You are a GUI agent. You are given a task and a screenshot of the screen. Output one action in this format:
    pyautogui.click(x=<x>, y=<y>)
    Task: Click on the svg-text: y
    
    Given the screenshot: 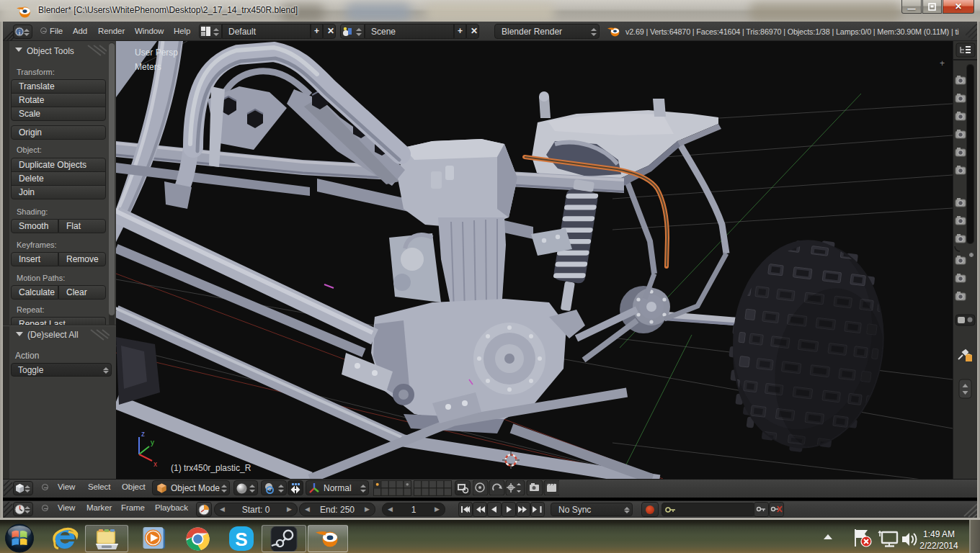 What is the action you would take?
    pyautogui.click(x=153, y=442)
    